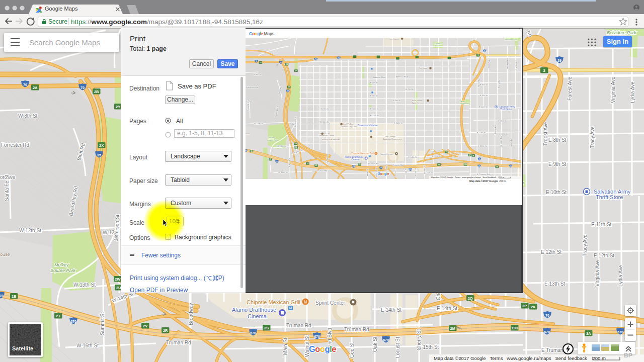  Describe the element at coordinates (58, 22) in the screenshot. I see `svg-text: Secure` at that location.